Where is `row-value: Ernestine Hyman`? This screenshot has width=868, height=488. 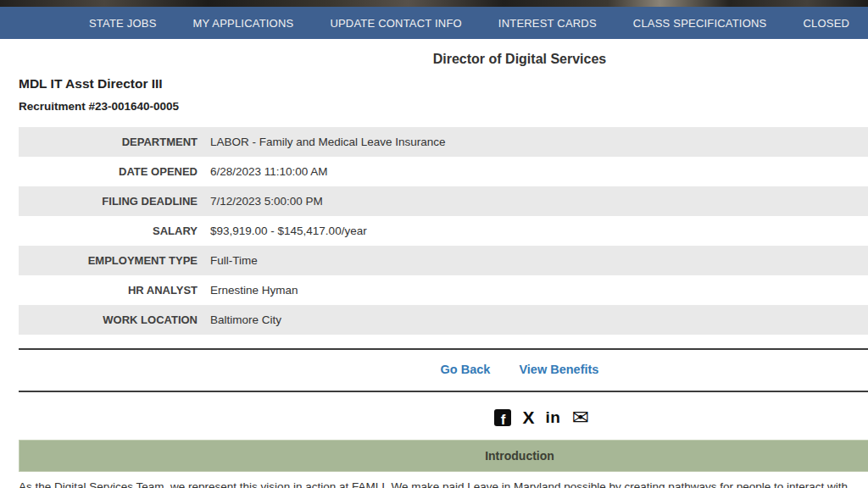
row-value: Ernestine Hyman is located at coordinates (248, 290).